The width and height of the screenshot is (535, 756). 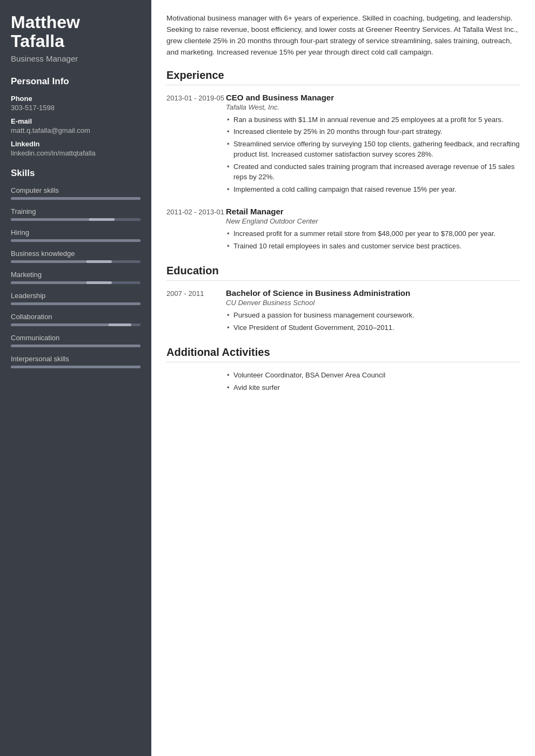 I want to click on email-label: E-mail, so click(x=76, y=121).